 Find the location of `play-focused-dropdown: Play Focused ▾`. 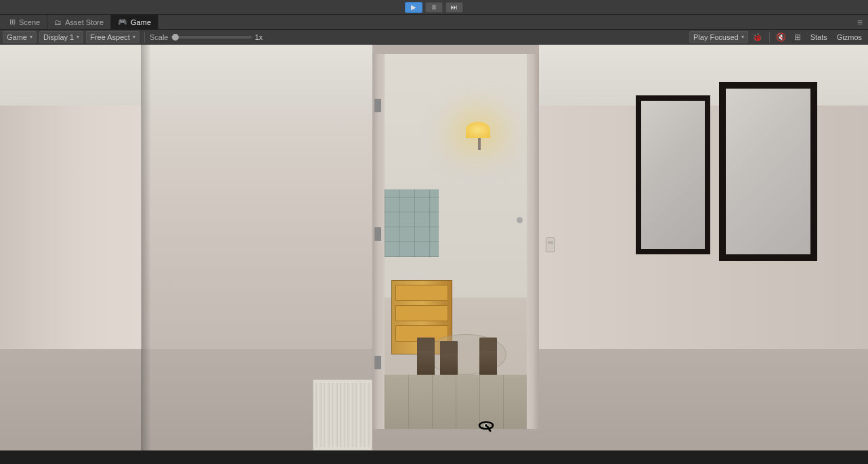

play-focused-dropdown: Play Focused ▾ is located at coordinates (719, 37).